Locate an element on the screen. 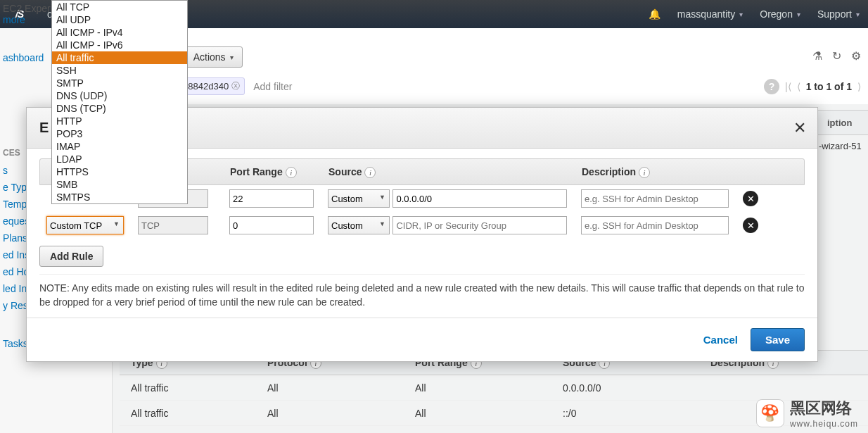 Image resolution: width=868 pixels, height=433 pixels. note-text: NOTE: Any edits made on existing rules w… is located at coordinates (422, 291).